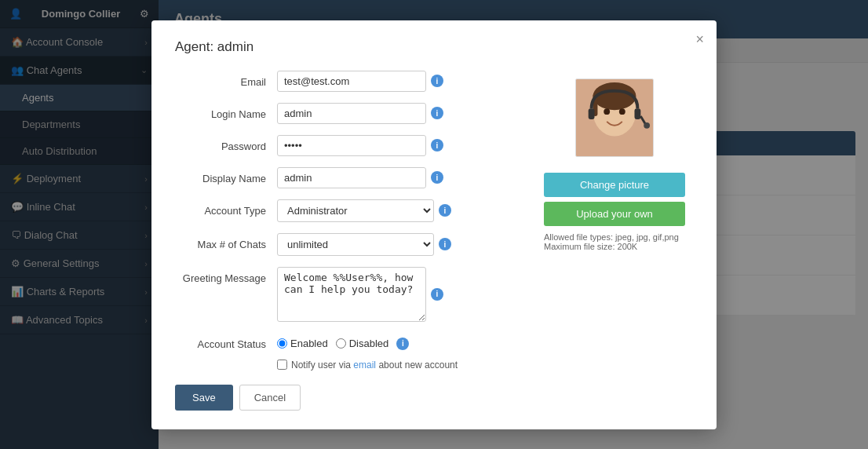 The width and height of the screenshot is (868, 449). I want to click on modal-footer: Save Cancel, so click(348, 397).